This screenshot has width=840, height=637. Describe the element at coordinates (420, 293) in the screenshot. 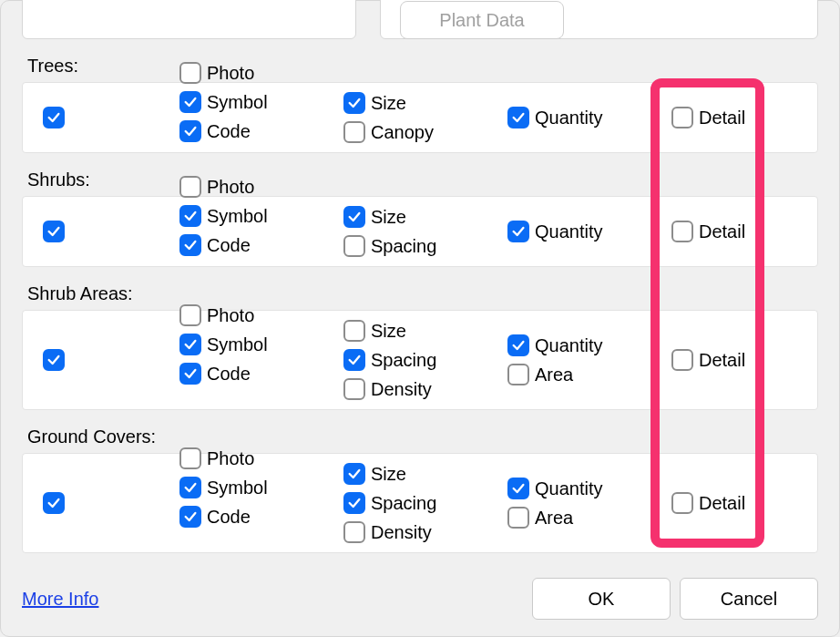

I see `section-label-shrub-areas: Shrub Areas:` at that location.